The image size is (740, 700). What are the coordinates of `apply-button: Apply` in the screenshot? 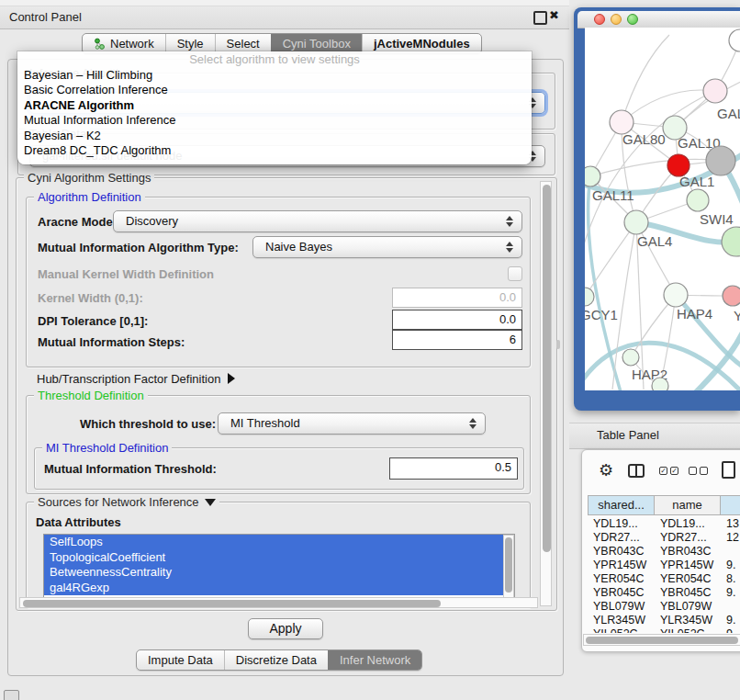 It's located at (285, 628).